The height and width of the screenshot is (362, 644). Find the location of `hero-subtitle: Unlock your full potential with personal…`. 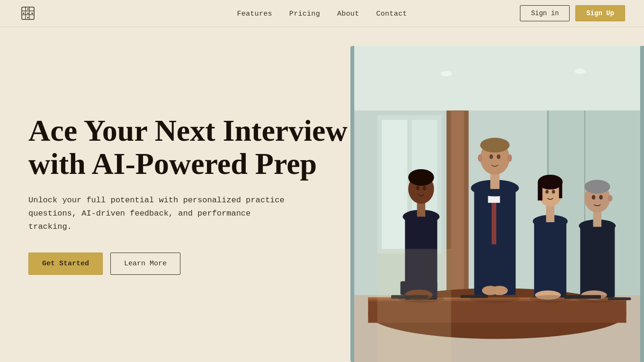

hero-subtitle: Unlock your full potential with personal… is located at coordinates (161, 214).